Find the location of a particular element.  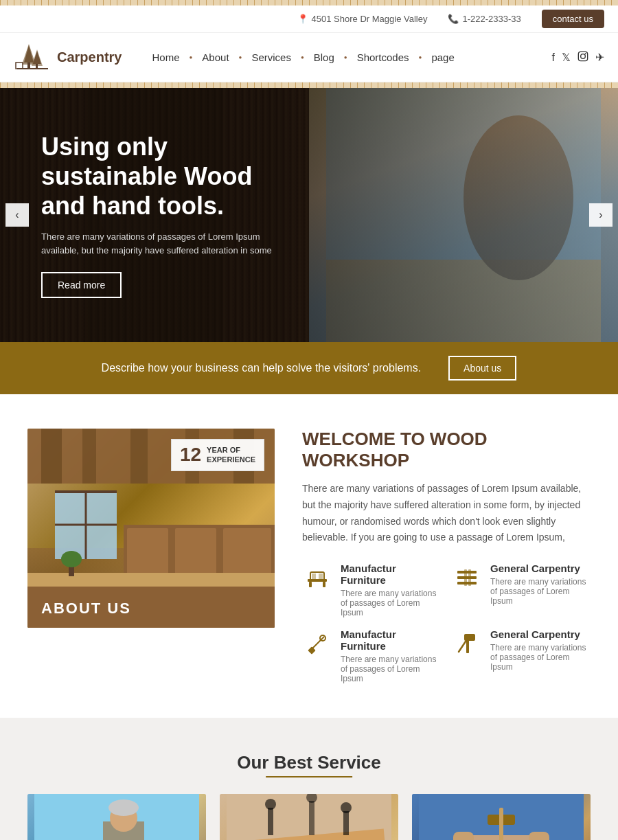

top-bar: 📍 4501 Shore Dr Maggie Valley 📞 1-222-23… is located at coordinates (309, 19).